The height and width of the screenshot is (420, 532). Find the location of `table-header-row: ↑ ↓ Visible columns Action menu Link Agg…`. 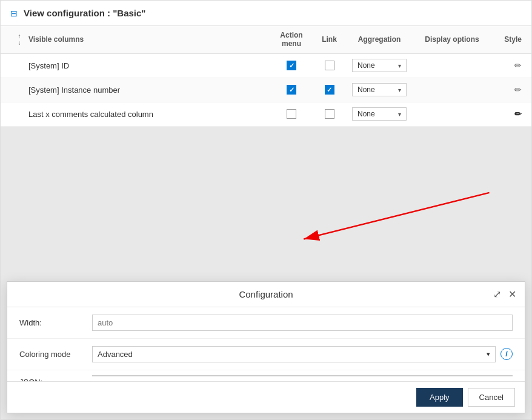

table-header-row: ↑ ↓ Visible columns Action menu Link Agg… is located at coordinates (266, 40).